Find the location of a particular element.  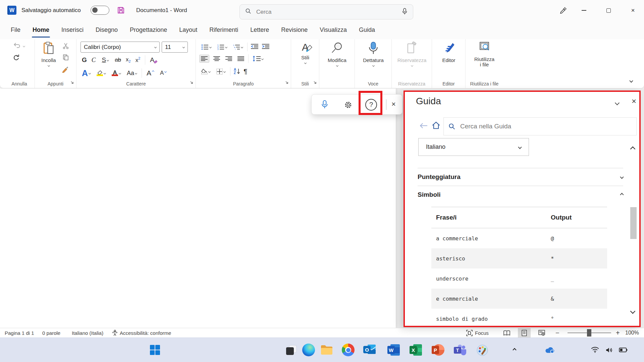

dictation-settings-button is located at coordinates (348, 106).